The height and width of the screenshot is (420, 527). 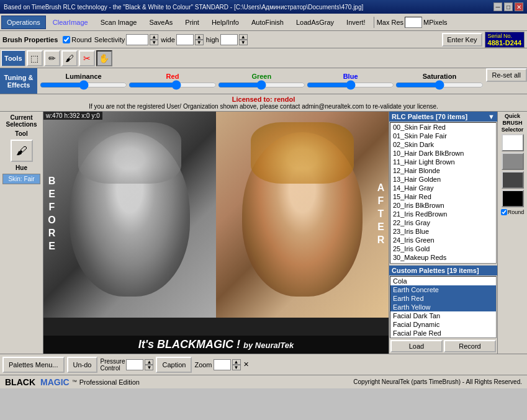 I want to click on operations-menu: Operations, so click(x=24, y=22).